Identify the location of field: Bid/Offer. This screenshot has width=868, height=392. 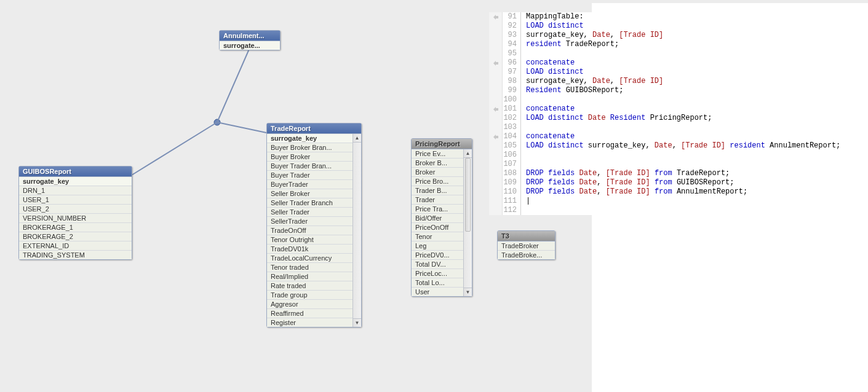
(437, 219).